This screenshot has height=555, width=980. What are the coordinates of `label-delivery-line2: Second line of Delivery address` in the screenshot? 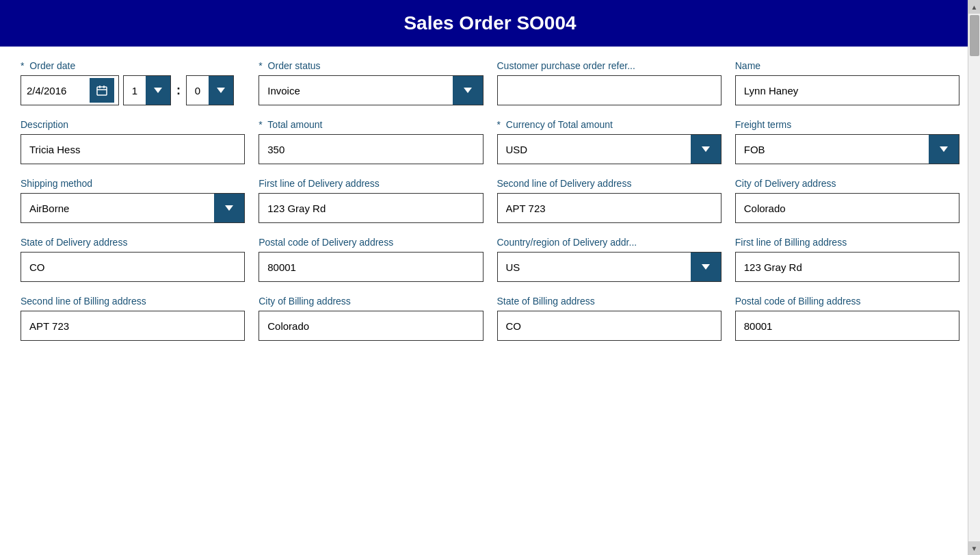 It's located at (609, 183).